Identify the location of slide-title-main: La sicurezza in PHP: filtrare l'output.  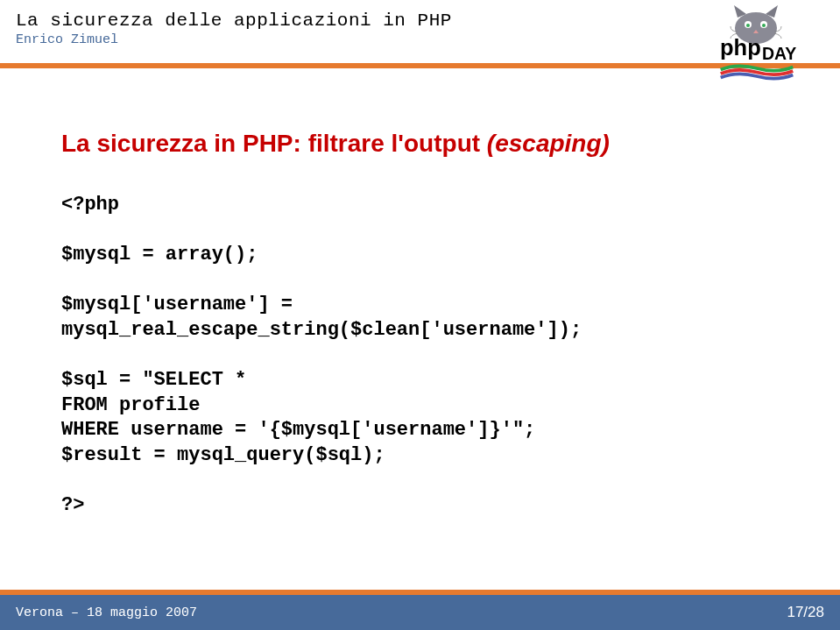
(274, 144).